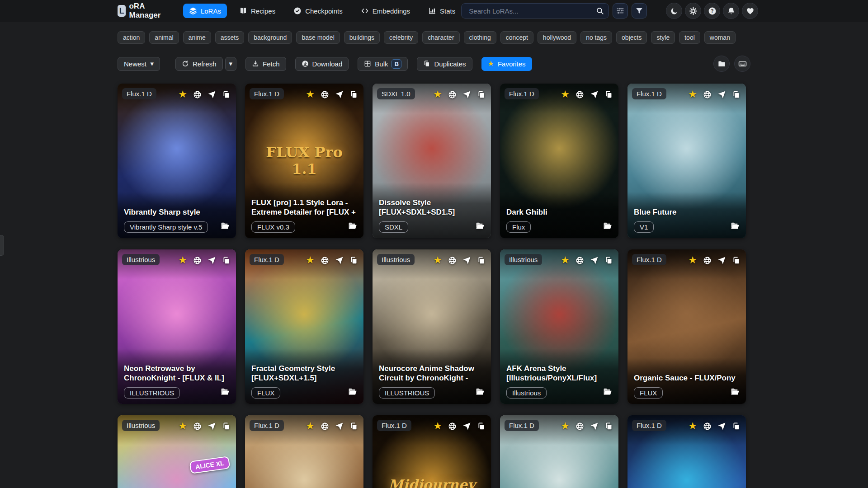 The height and width of the screenshot is (488, 868). Describe the element at coordinates (362, 38) in the screenshot. I see `tag-pill: buildings` at that location.